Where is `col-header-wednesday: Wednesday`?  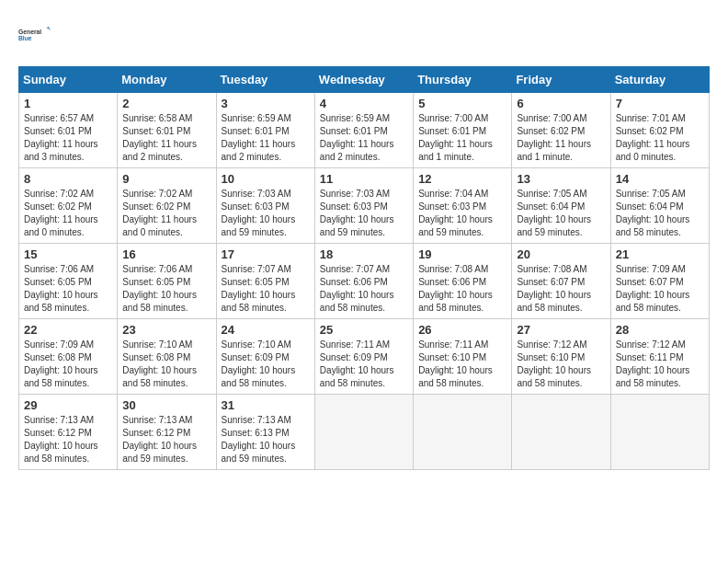
col-header-wednesday: Wednesday is located at coordinates (364, 80).